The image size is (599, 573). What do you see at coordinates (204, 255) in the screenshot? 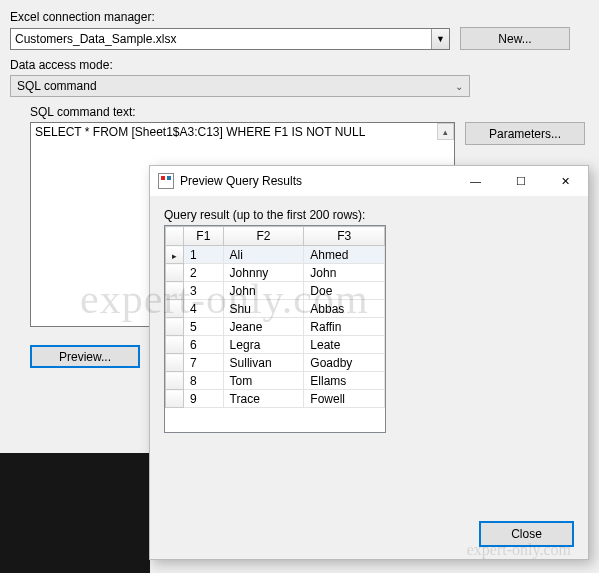
I see `table-cell: 1` at bounding box center [204, 255].